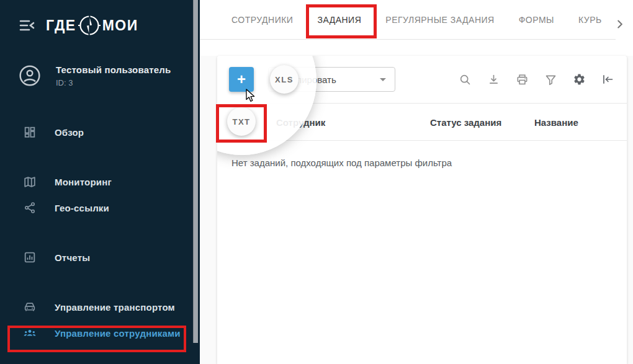 Image resolution: width=633 pixels, height=364 pixels. What do you see at coordinates (89, 25) in the screenshot?
I see `compass-icon` at bounding box center [89, 25].